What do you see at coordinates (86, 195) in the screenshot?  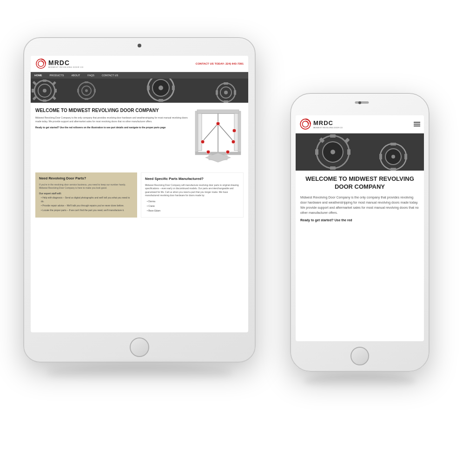 I see `card-parts: Need Revolving Door Parts? If you're in …` at bounding box center [86, 195].